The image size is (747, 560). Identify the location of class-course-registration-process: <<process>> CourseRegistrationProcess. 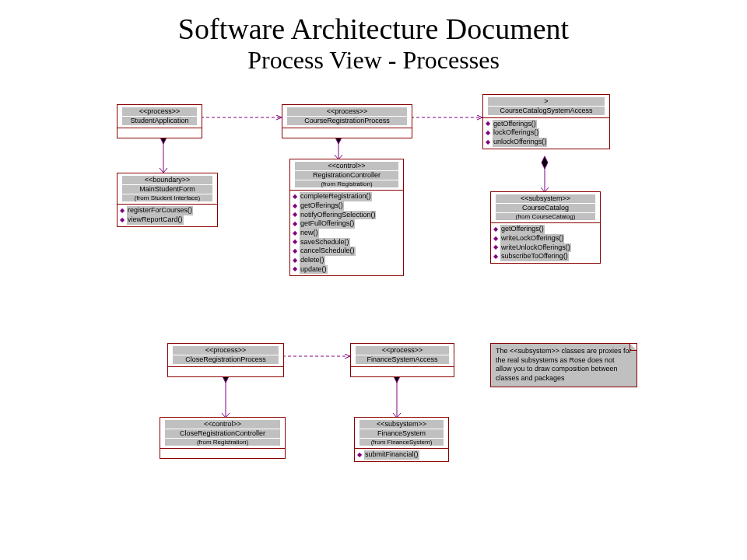
(347, 121).